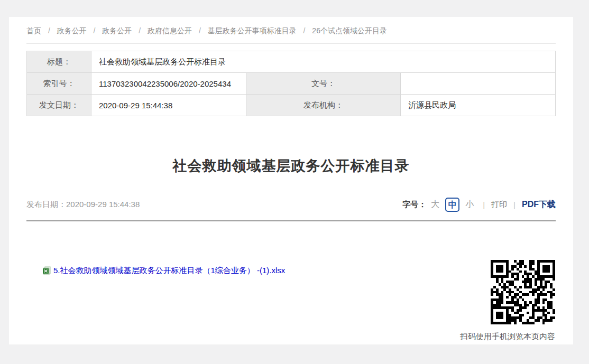 This screenshot has height=364, width=589. What do you see at coordinates (169, 106) in the screenshot?
I see `meta-value-issue-date: 2020-09-29 15:44:38` at bounding box center [169, 106].